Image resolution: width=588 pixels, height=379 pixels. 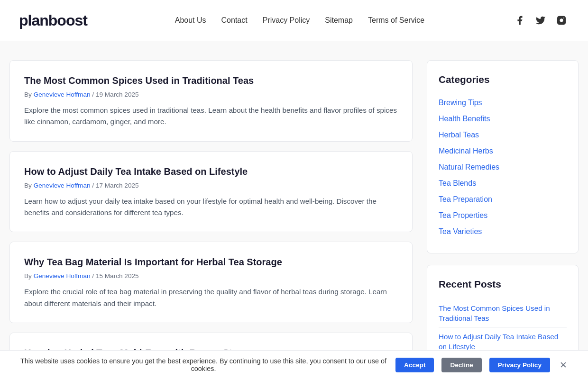 What do you see at coordinates (339, 20) in the screenshot?
I see `nav-link-sitemap: Sitemap` at bounding box center [339, 20].